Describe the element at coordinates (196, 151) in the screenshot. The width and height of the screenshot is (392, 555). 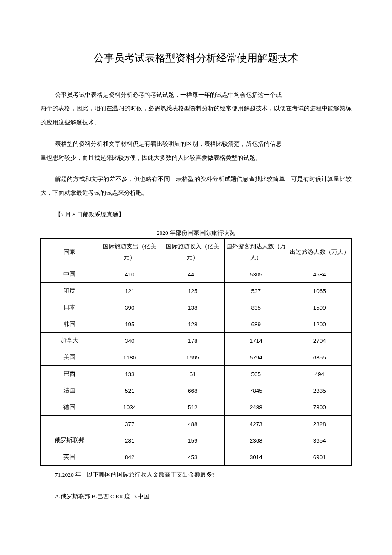
I see `paragraph-2: 表格型的资料分析和文字材料仍是有着比较明显的区别，表格比较清楚，所包括的信息 量…` at that location.